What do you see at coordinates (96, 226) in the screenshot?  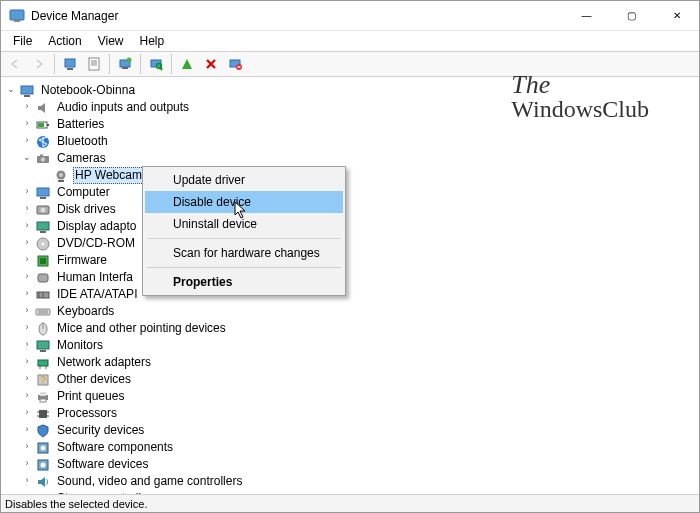 I see `tree-item: Display adapto` at bounding box center [96, 226].